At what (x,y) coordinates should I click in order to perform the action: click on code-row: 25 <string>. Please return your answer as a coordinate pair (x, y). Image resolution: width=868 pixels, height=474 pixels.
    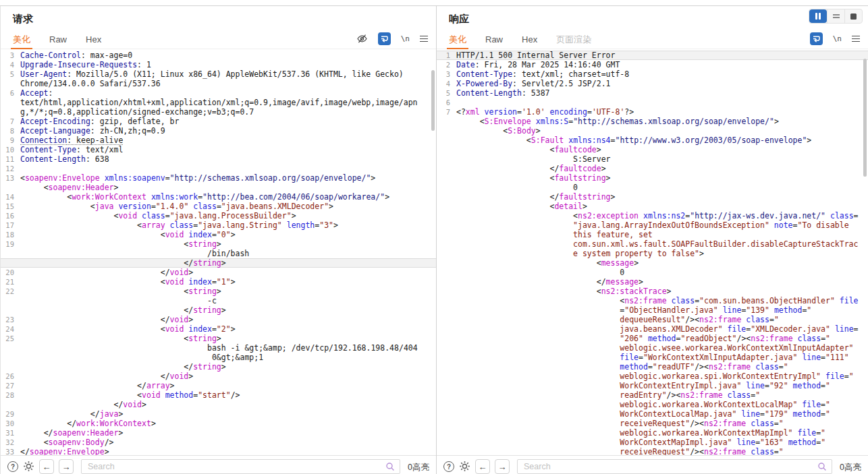
    Looking at the image, I should click on (219, 338).